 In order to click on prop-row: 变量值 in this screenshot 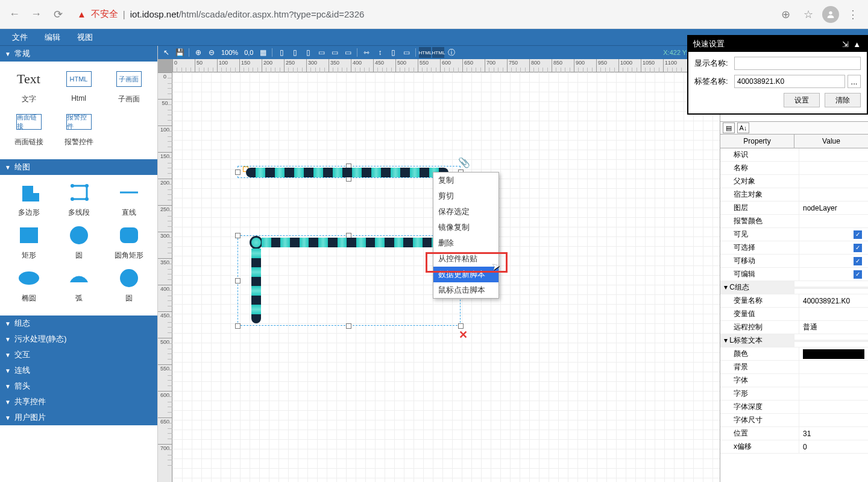, I will do `click(794, 314)`.